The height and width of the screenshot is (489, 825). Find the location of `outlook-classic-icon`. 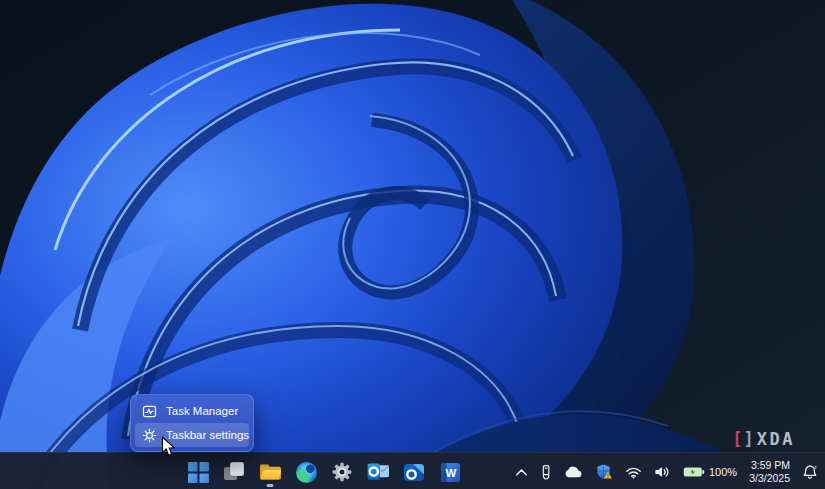

outlook-classic-icon is located at coordinates (378, 472).